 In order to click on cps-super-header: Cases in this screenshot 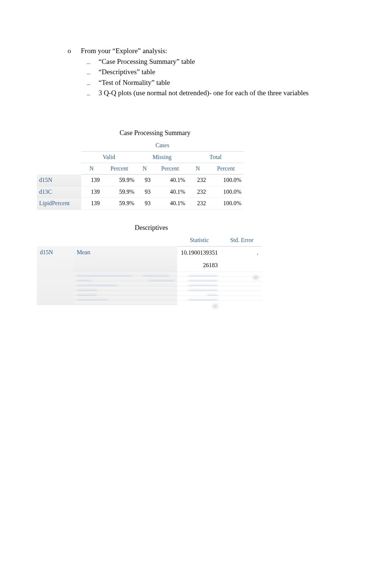, I will do `click(162, 145)`.